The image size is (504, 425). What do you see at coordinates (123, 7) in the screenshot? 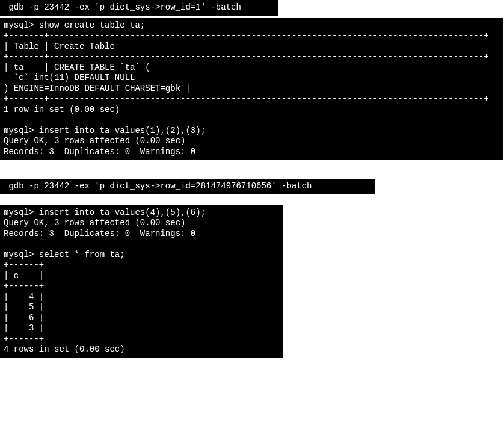
I see `gdb-command-1-text: gdb -p 23442 -ex 'p dict_sys->row_id=1' …` at bounding box center [123, 7].